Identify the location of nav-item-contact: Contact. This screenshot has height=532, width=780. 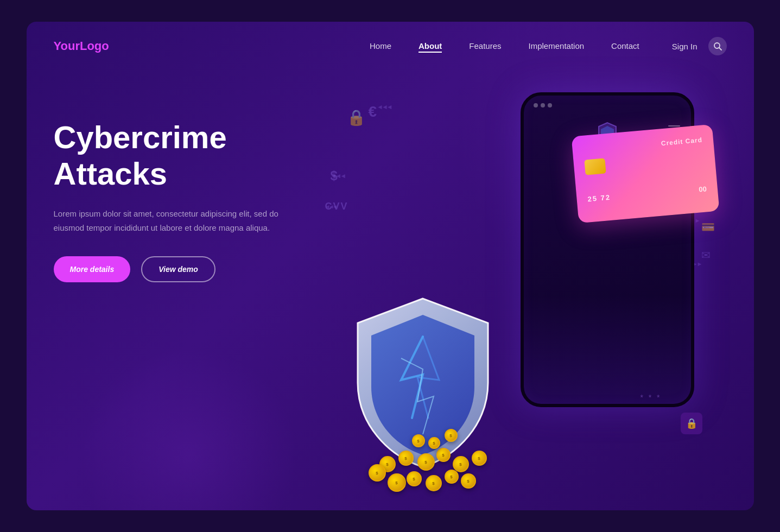
(625, 46).